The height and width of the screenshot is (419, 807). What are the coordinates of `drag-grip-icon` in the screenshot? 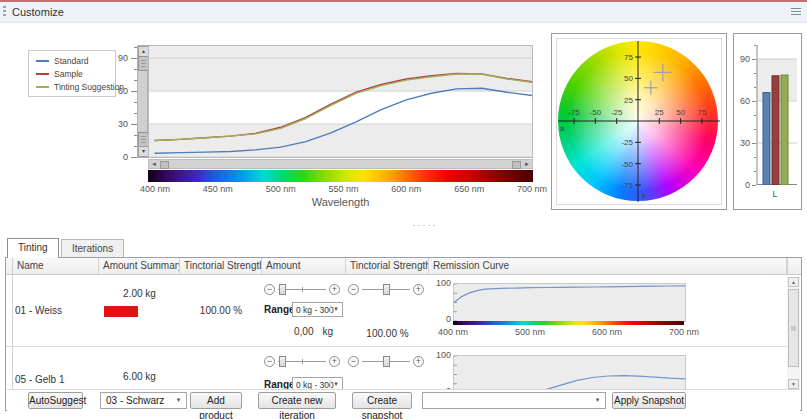 It's located at (4, 12).